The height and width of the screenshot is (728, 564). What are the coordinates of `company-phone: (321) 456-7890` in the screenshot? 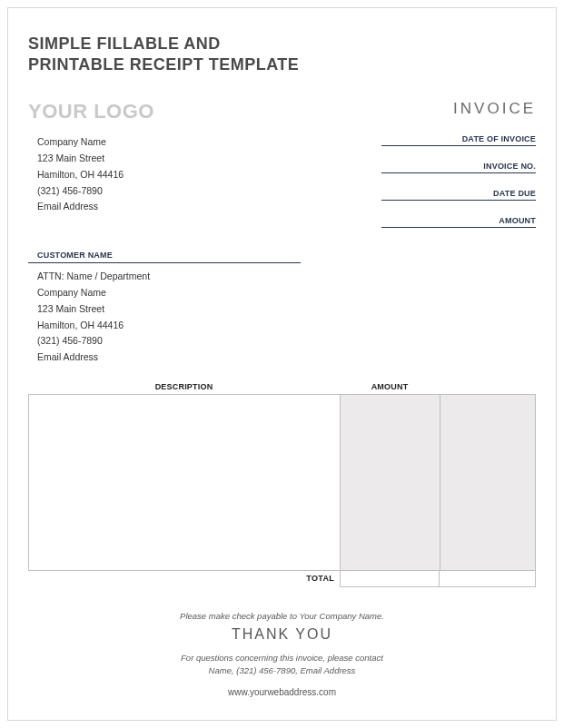 It's located at (80, 192).